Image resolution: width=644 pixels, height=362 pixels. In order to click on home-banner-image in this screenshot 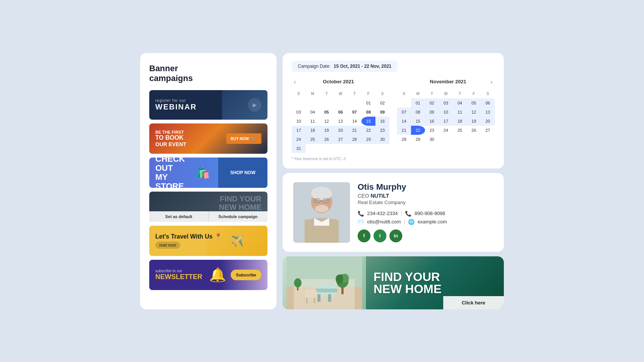, I will do `click(324, 283)`.